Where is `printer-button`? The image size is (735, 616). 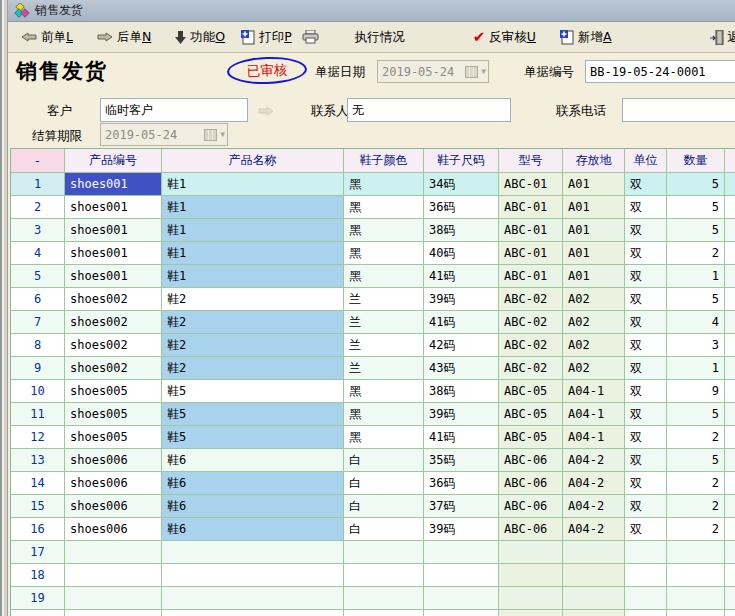 printer-button is located at coordinates (310, 37).